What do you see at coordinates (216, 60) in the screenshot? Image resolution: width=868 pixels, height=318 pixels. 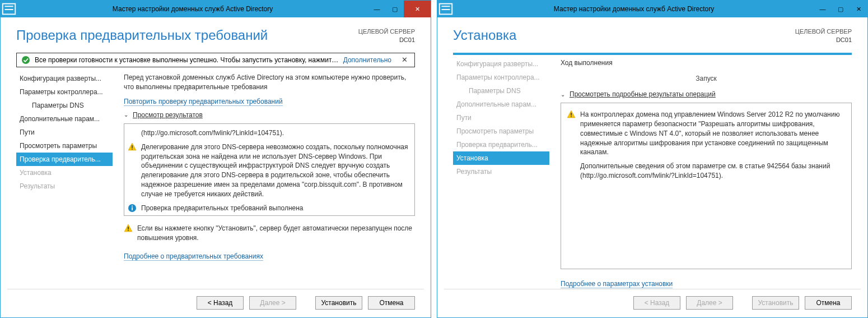 I see `status-banner: Все проверки готовности к установке выпо…` at bounding box center [216, 60].